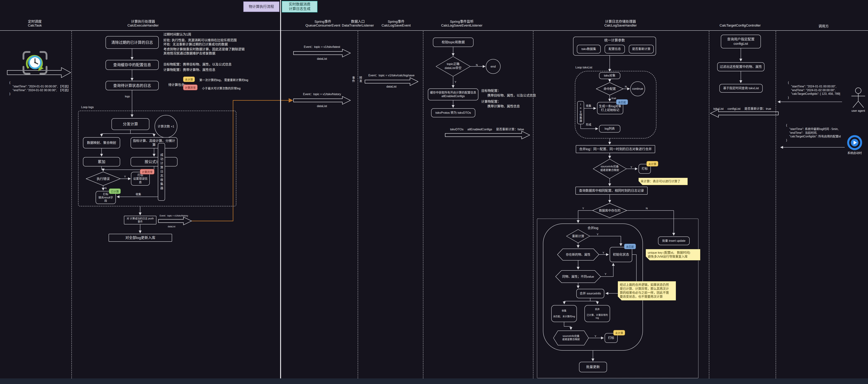 Image resolution: width=868 pixels, height=384 pixels. Describe the element at coordinates (630, 246) in the screenshot. I see `badge-unmatched-2: 未匹配` at that location.